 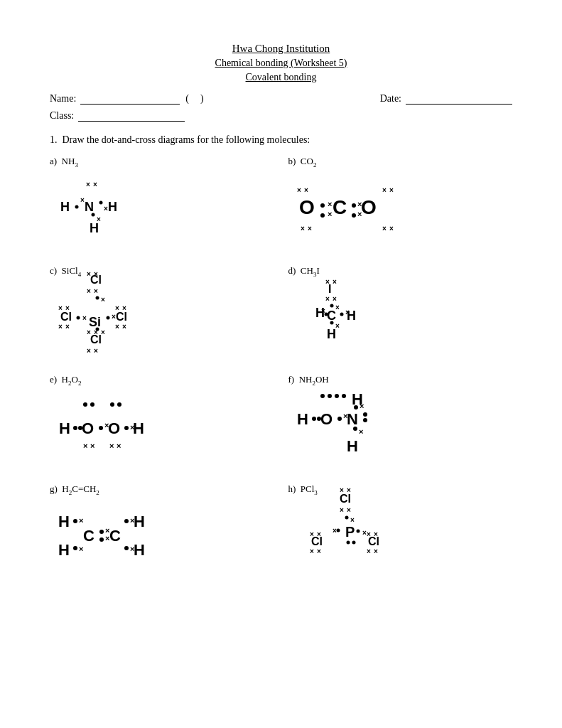 I want to click on date-line, so click(x=459, y=99).